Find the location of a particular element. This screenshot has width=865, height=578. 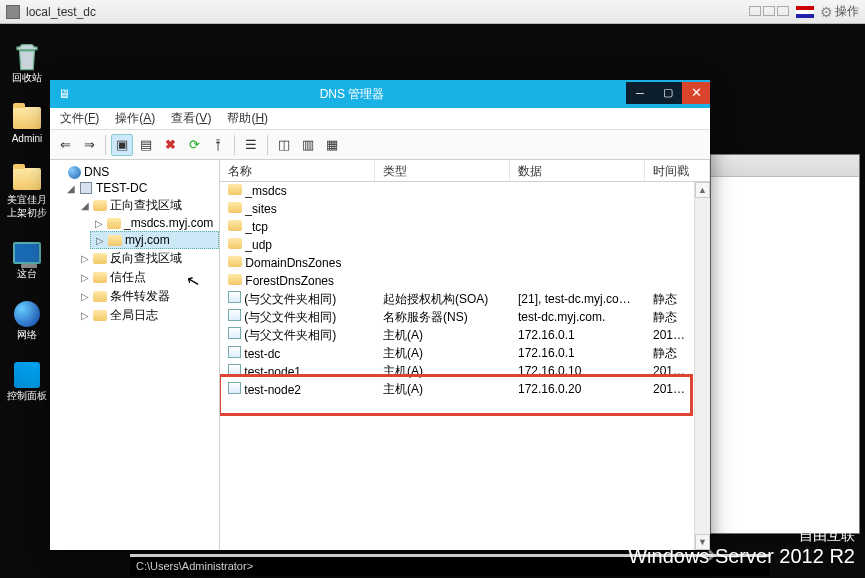

dns-title-icon: 🖥 is located at coordinates (64, 94).